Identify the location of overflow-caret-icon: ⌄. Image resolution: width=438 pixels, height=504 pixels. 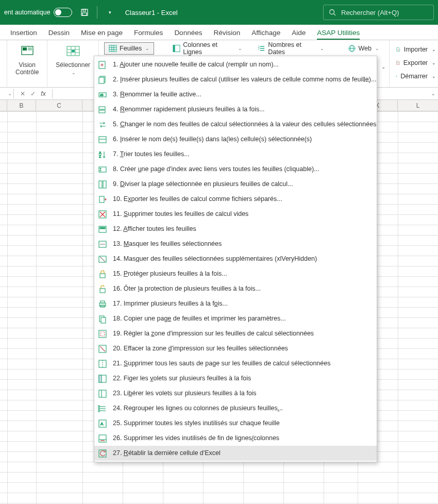
(383, 67).